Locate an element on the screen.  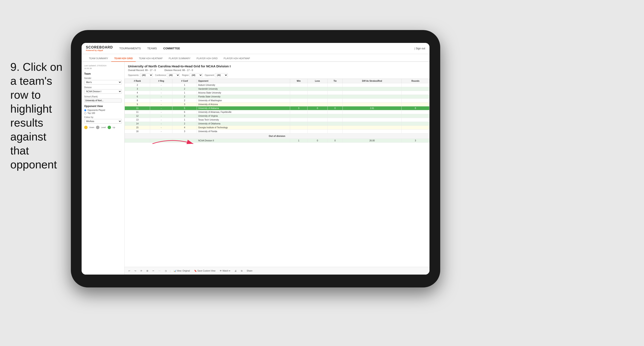
table-row: 8-2University of Washington is located at coordinates (277, 100).